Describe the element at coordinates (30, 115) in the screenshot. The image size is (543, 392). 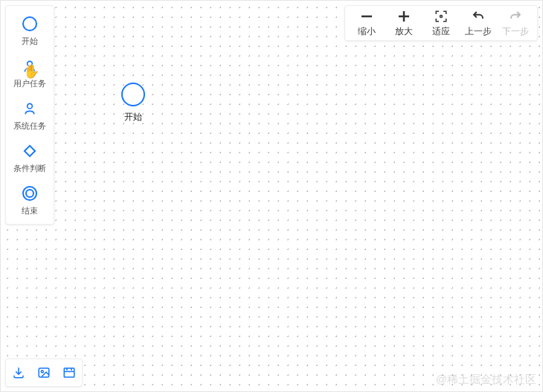
I see `shape-palette: 开始 用户任务 系统任务 条件判断 结束` at that location.